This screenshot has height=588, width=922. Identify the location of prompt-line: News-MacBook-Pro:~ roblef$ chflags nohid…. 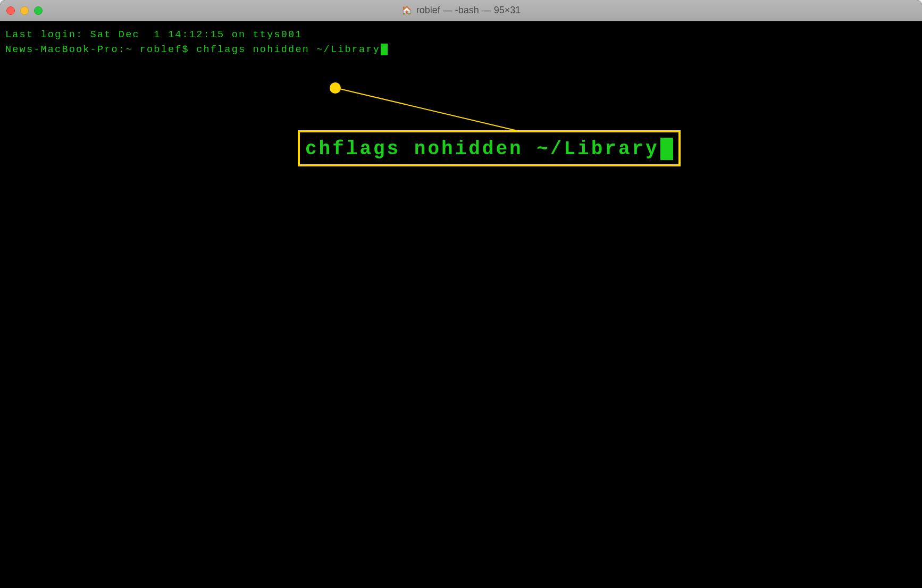
(461, 50).